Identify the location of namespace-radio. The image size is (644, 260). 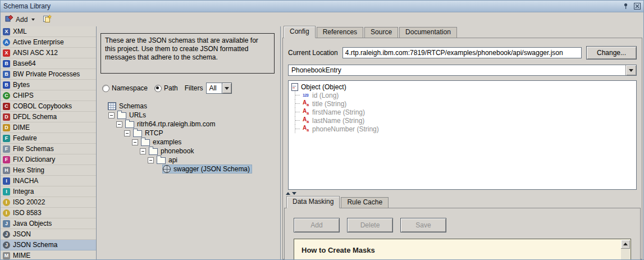
(106, 89).